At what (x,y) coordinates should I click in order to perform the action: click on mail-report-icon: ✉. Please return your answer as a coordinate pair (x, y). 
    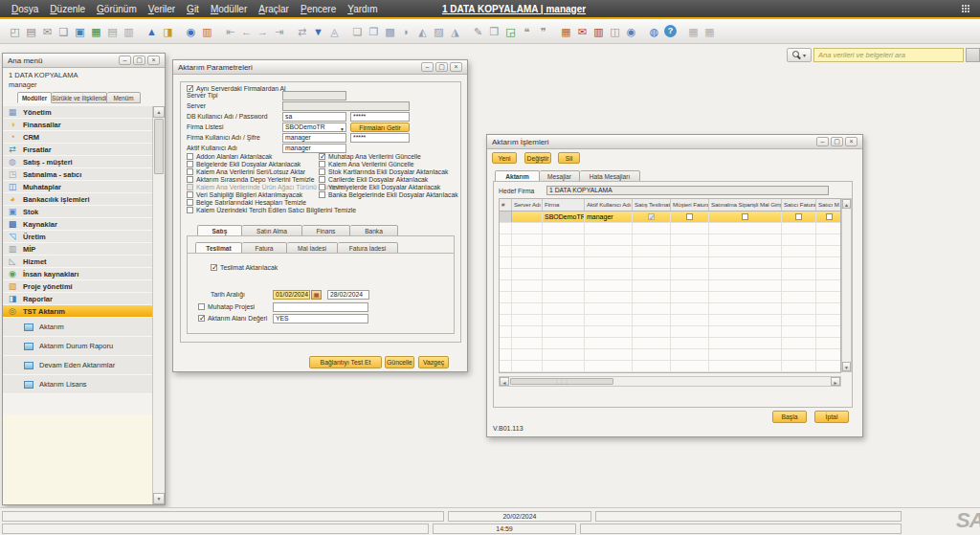
    Looking at the image, I should click on (582, 32).